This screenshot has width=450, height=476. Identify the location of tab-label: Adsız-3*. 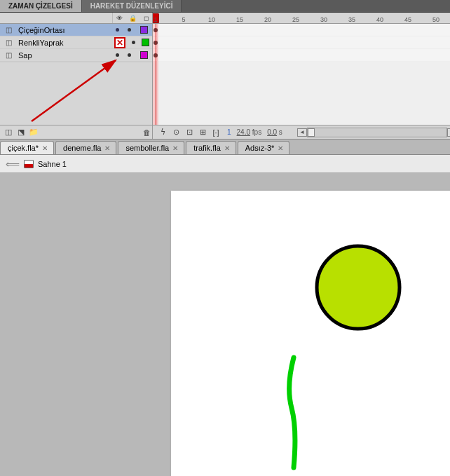
(260, 148).